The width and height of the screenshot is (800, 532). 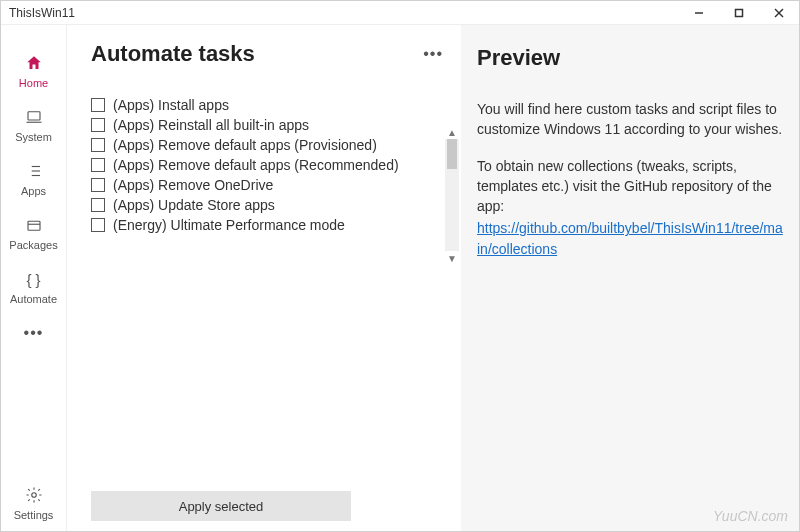 What do you see at coordinates (452, 132) in the screenshot?
I see `scroll-up-icon: ▲` at bounding box center [452, 132].